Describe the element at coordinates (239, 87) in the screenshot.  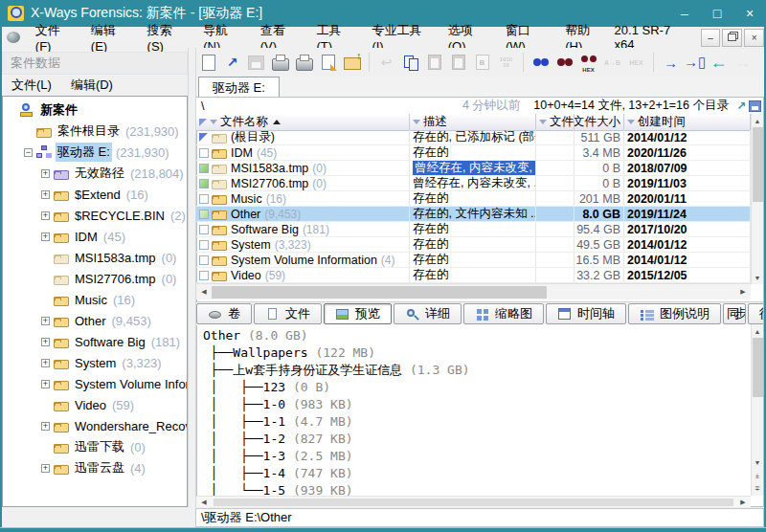
I see `tab-drive-e: 驱动器 E:` at that location.